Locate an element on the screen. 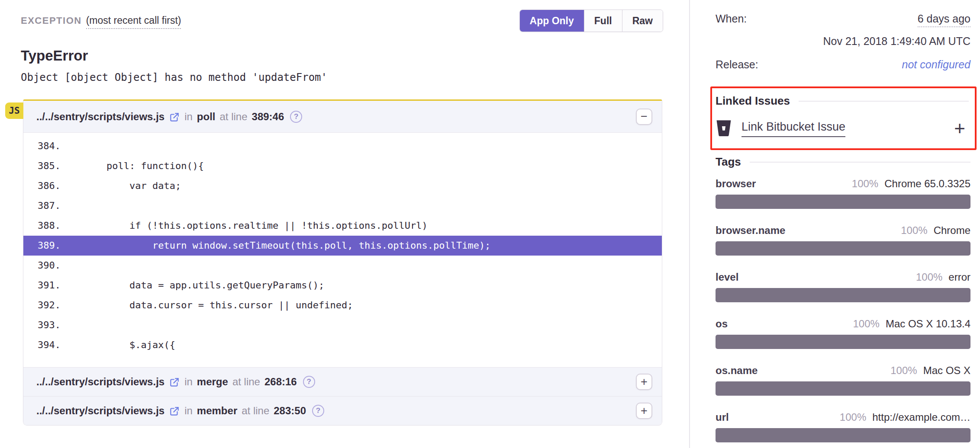  code-line: 393. is located at coordinates (343, 325).